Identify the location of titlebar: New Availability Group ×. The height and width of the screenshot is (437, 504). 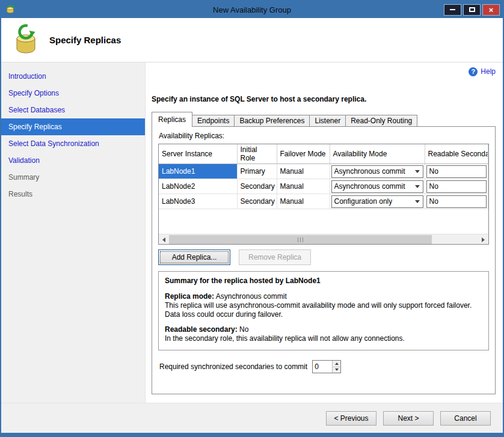
(252, 10).